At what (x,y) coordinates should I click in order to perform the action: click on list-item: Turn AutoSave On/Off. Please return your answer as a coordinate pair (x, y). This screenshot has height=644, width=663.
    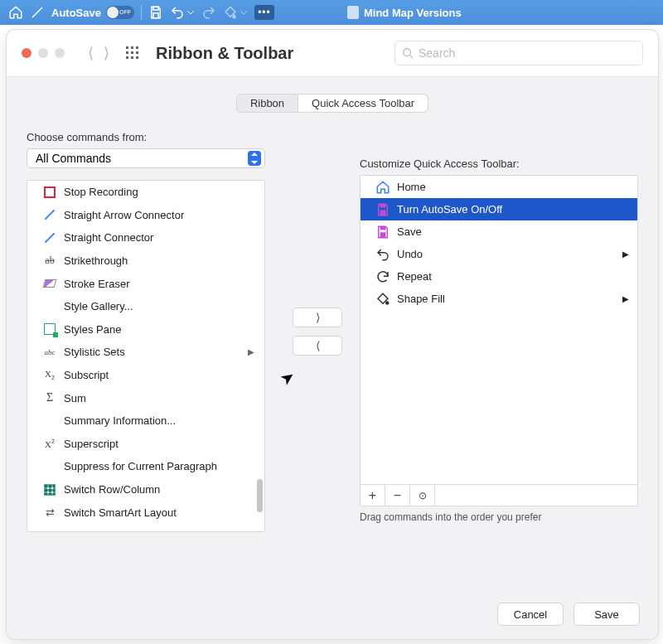
    Looking at the image, I should click on (499, 209).